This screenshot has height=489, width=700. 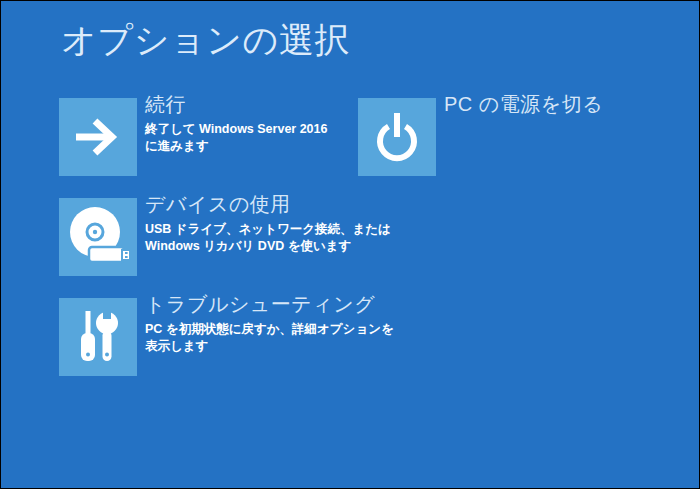 I want to click on option-troubleshoot-label: トラブルシューティング, so click(x=270, y=304).